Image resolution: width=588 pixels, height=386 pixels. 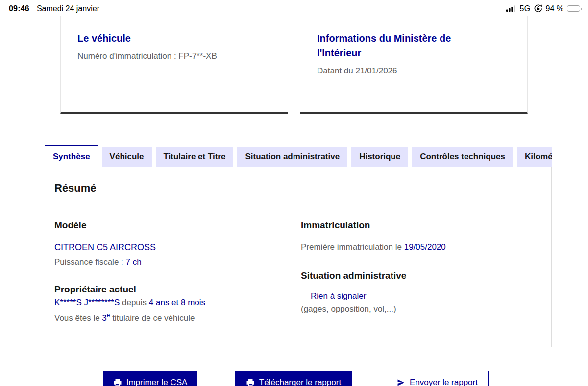 I want to click on registration-heading: Immatriculation, so click(x=421, y=225).